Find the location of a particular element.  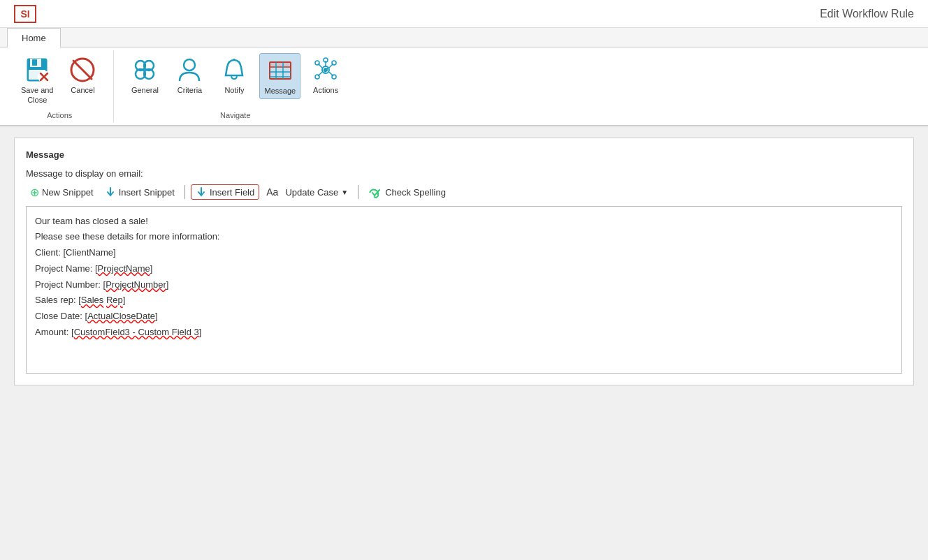

panel-title: Message is located at coordinates (464, 155).